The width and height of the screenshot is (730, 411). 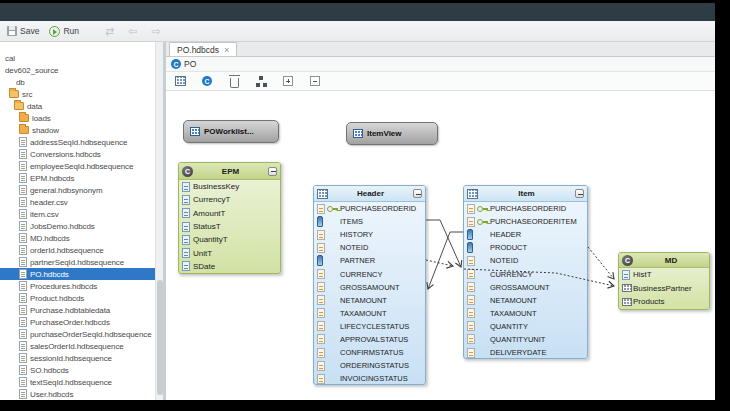 What do you see at coordinates (374, 378) in the screenshot?
I see `field-label: INVOICINGSTATUS` at bounding box center [374, 378].